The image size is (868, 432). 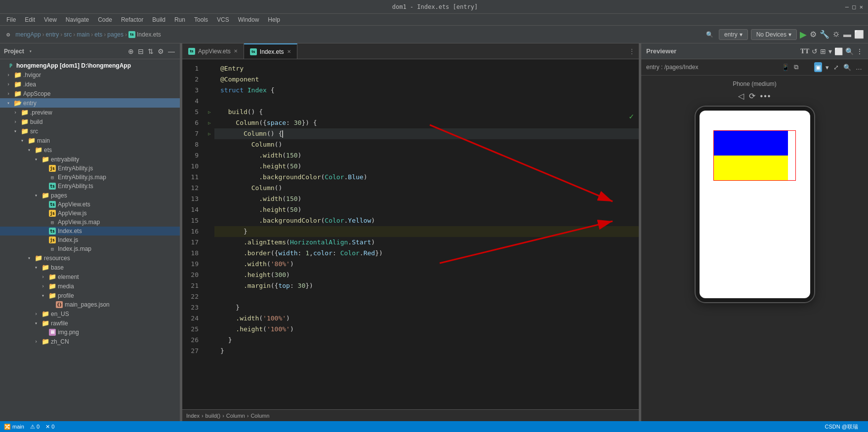 What do you see at coordinates (90, 121) in the screenshot?
I see `tree-item-build: ›📁build` at bounding box center [90, 121].